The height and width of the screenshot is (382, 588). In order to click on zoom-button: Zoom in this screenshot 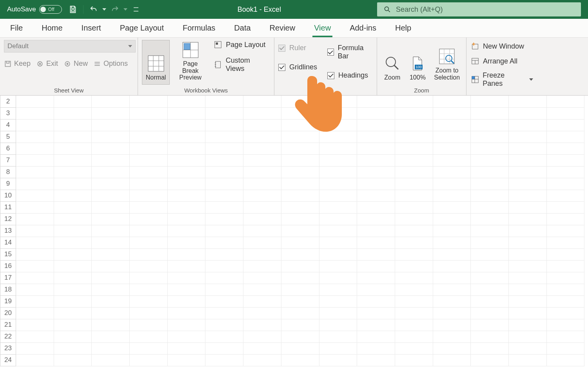, I will do `click(392, 62)`.